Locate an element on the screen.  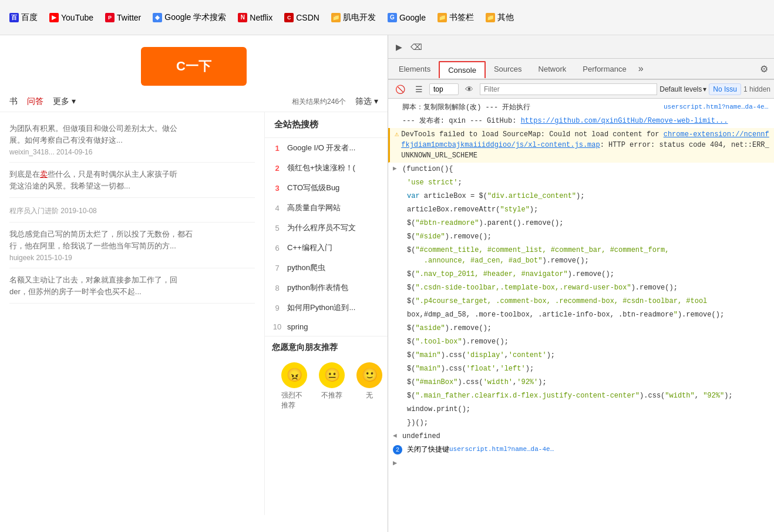
nav-books: 书 is located at coordinates (14, 102).